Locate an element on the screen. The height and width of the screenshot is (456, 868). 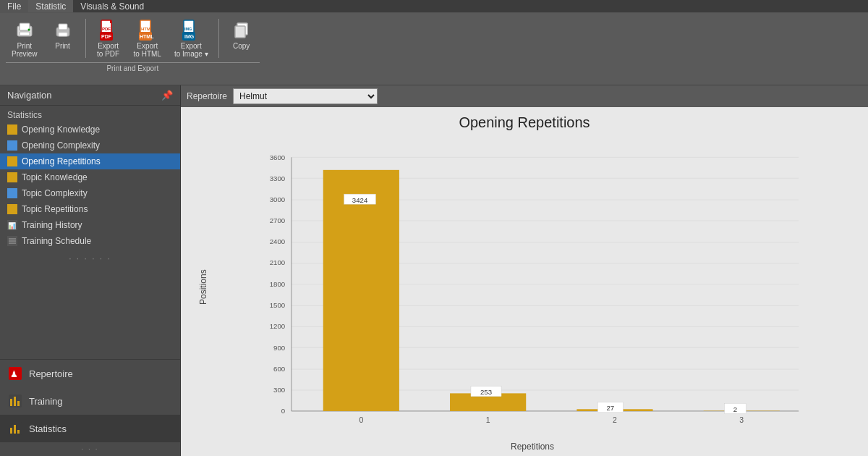
training-schedule-icon is located at coordinates (12, 241).